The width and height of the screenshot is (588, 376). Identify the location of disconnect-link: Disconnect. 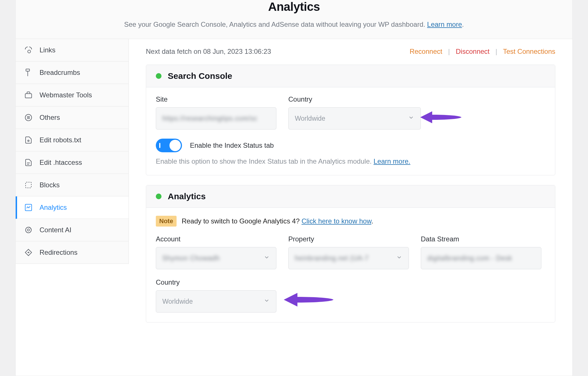
(473, 51).